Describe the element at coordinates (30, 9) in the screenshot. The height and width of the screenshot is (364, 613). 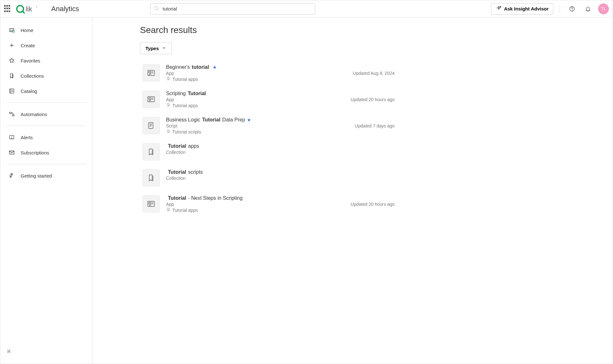
I see `qlik-logo: lik` at that location.